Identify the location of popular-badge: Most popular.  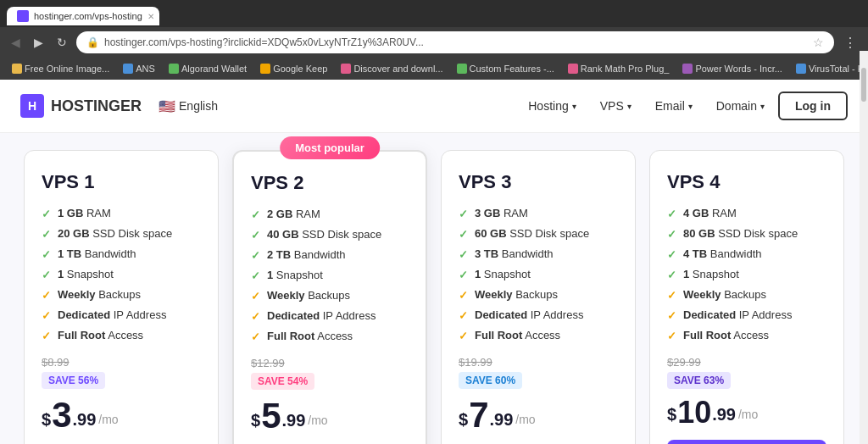
(330, 147).